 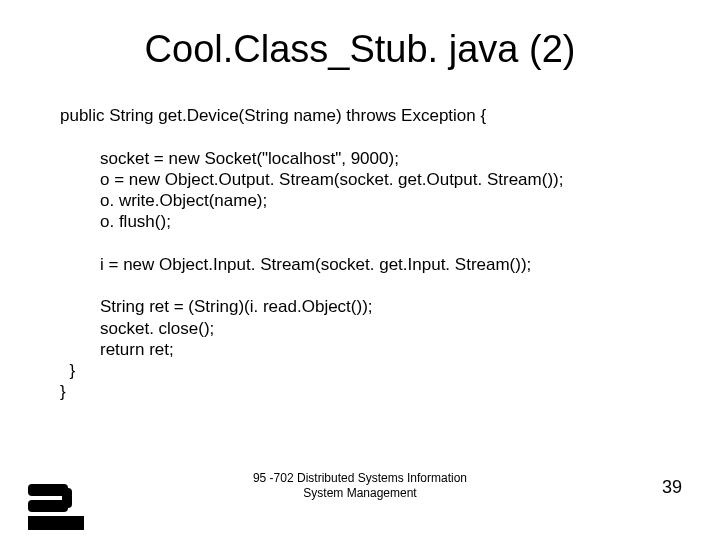 I want to click on page-number: 39, so click(x=672, y=488).